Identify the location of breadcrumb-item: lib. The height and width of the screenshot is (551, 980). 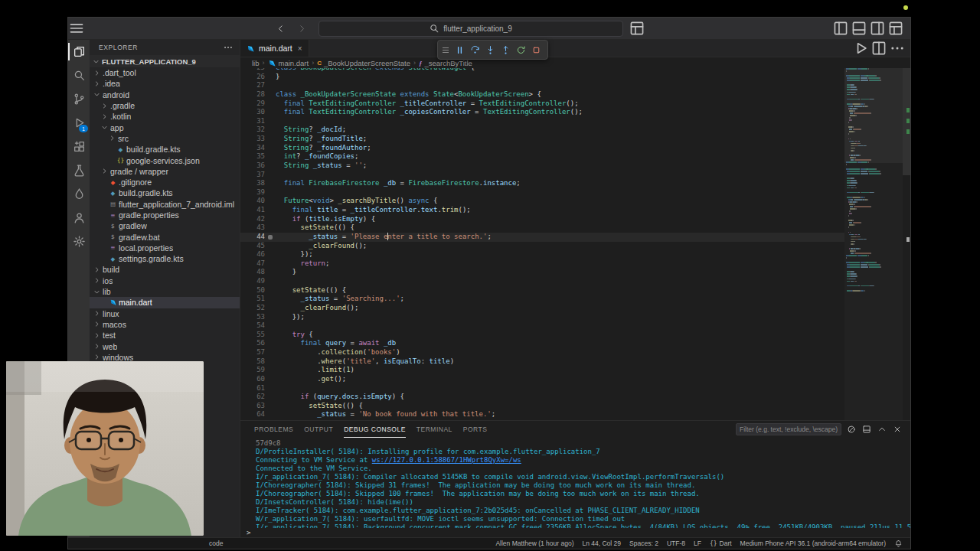
(256, 63).